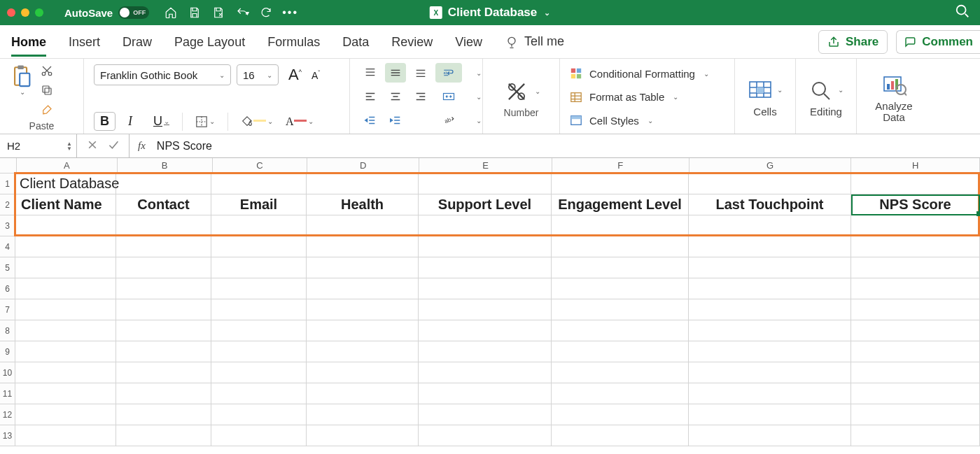 This screenshot has width=980, height=454. Describe the element at coordinates (248, 13) in the screenshot. I see `chevron-down-icon: ▾` at that location.